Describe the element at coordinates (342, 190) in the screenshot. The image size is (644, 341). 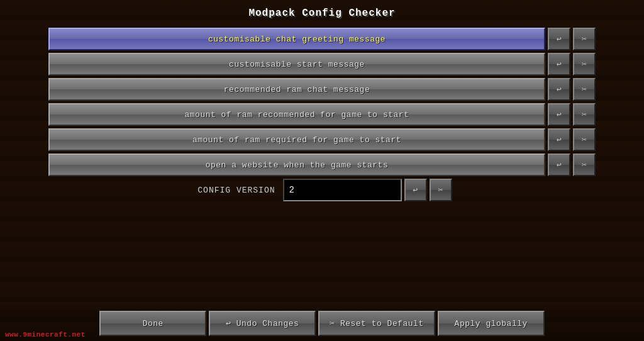
I see `config-version-input` at that location.